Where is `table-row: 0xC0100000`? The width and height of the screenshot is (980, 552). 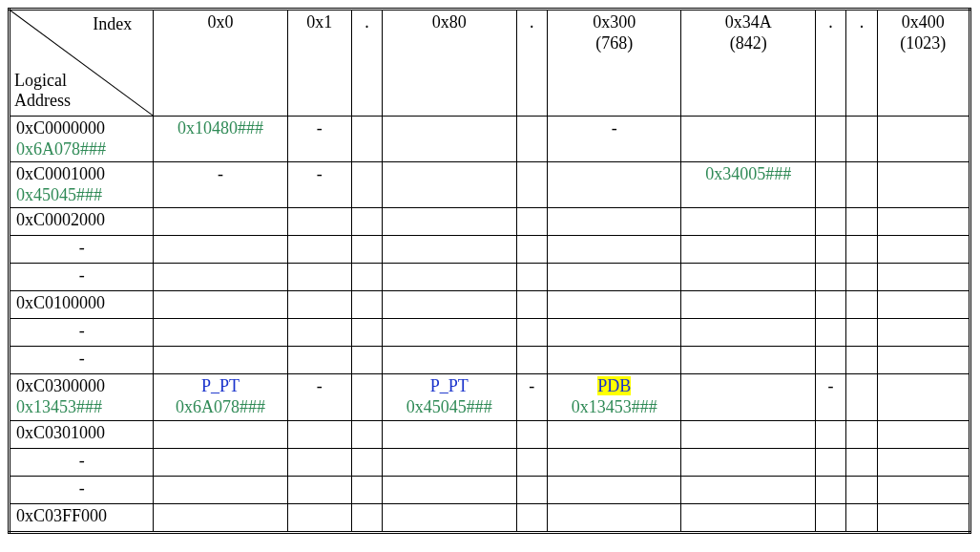 table-row: 0xC0100000 is located at coordinates (490, 306).